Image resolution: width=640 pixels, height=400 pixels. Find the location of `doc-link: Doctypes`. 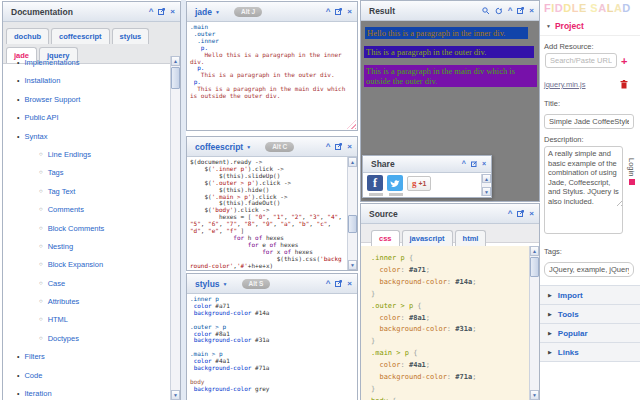

doc-link: Doctypes is located at coordinates (64, 338).